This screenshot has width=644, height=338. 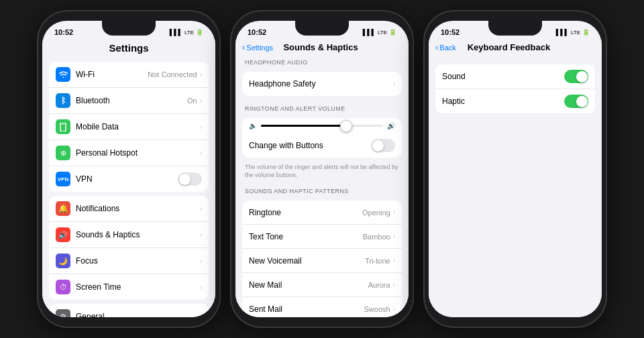 What do you see at coordinates (129, 209) in the screenshot?
I see `row-notif: 🔔 Notifications ›` at bounding box center [129, 209].